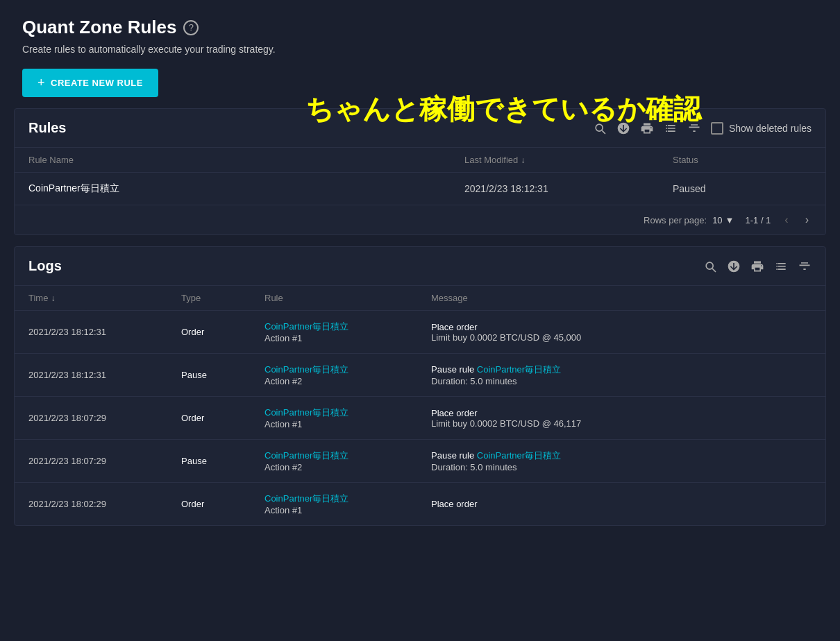  Describe the element at coordinates (758, 221) in the screenshot. I see `pagination-info: 1-1 / 1` at that location.